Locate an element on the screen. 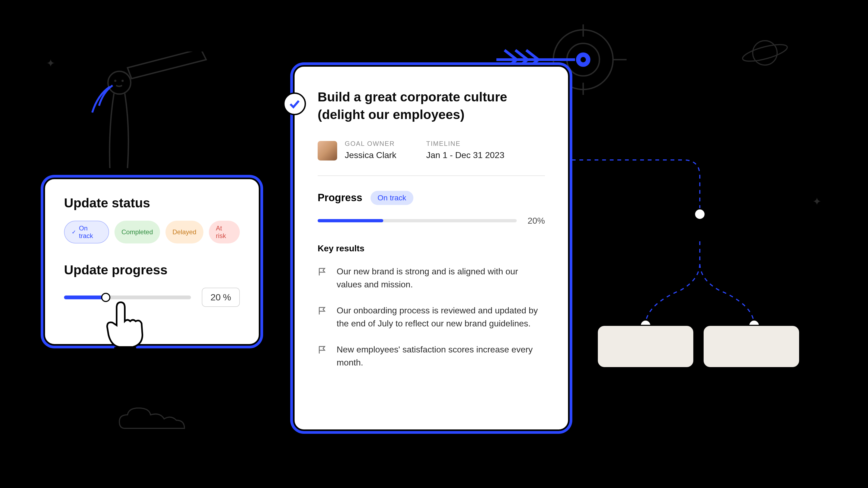 This screenshot has width=868, height=488. status-pill-label: Delayed is located at coordinates (185, 232).